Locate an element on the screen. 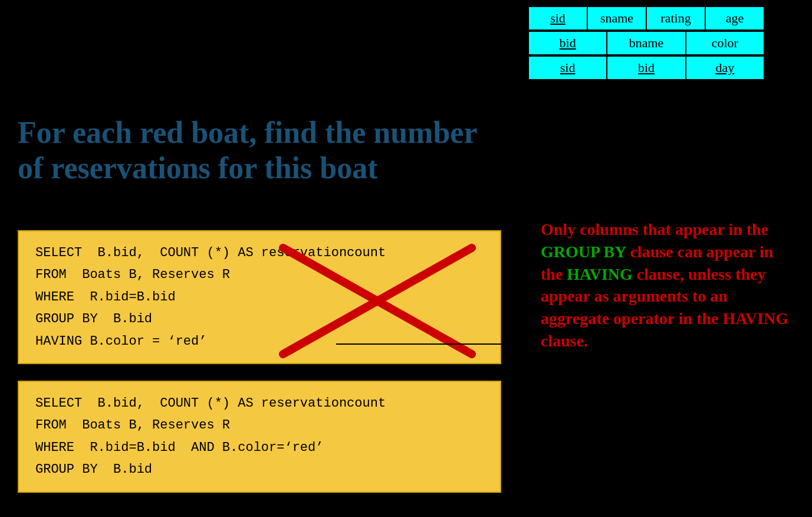  reserves-sid: sid is located at coordinates (567, 68).